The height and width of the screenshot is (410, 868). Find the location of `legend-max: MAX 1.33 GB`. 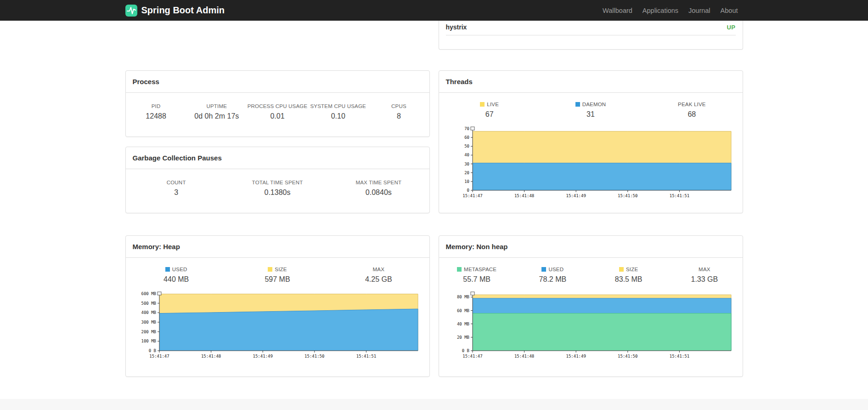

legend-max: MAX 1.33 GB is located at coordinates (705, 275).